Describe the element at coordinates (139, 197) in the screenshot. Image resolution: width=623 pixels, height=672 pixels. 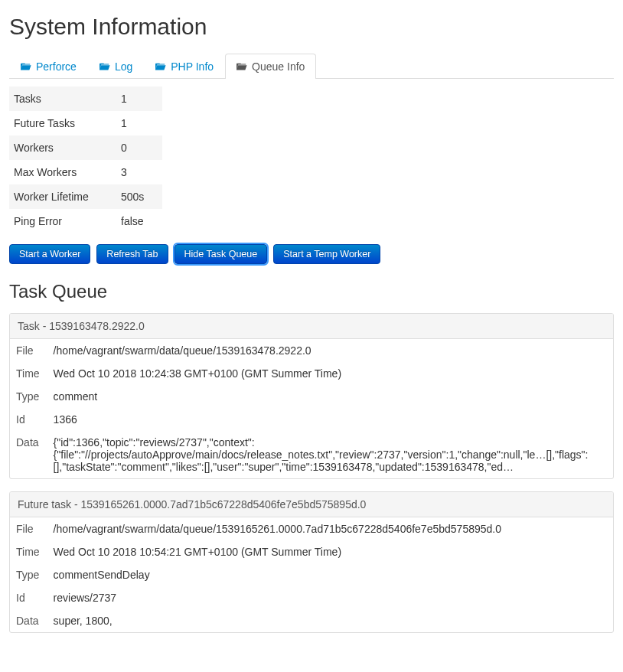
I see `stat-value: 500s` at that location.